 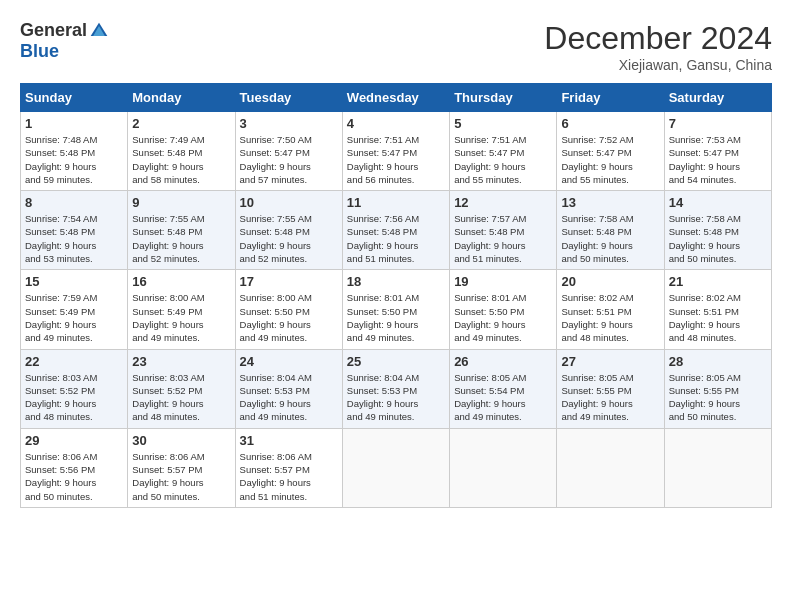 I want to click on day-number: 10, so click(x=289, y=202).